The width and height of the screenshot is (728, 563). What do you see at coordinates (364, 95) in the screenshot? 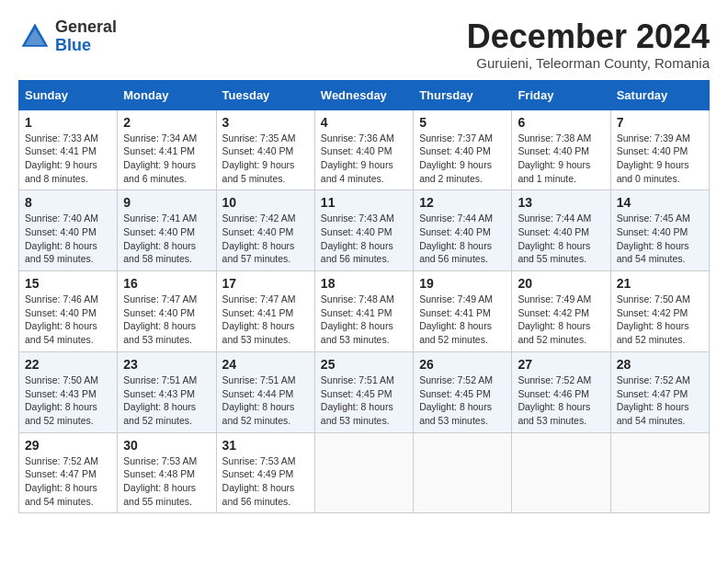
I see `calendar-header: SundayMondayTuesdayWednesdayThursdayFrid…` at bounding box center [364, 95].